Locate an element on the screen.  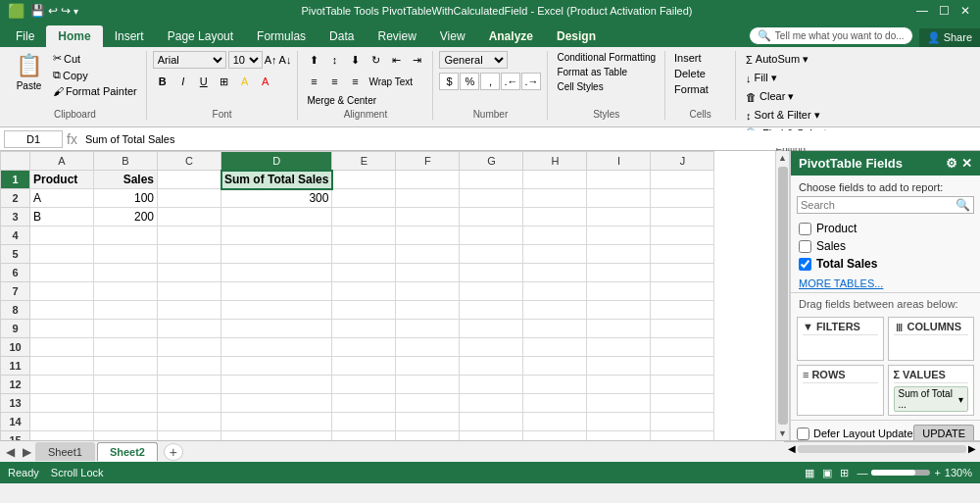
cell-D7 is located at coordinates (276, 292).